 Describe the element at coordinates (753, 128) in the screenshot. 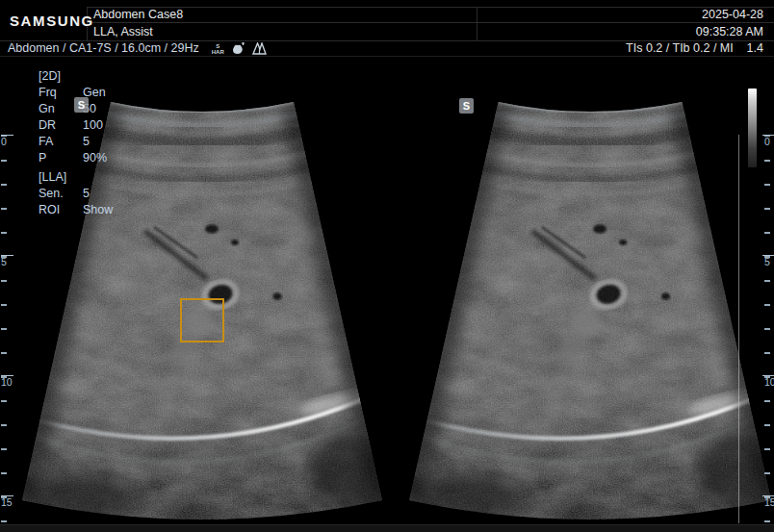

I see `grayscale-bar` at that location.